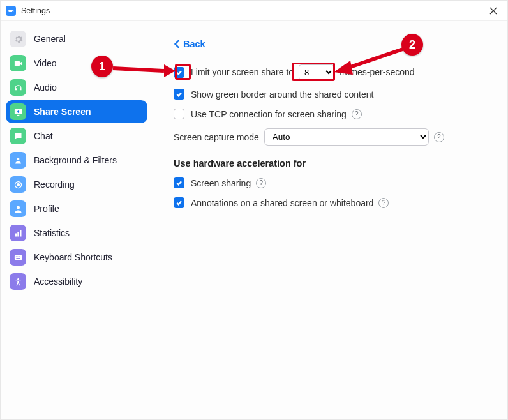  What do you see at coordinates (377, 72) in the screenshot?
I see `fps-label-suffix: frames-per-second` at bounding box center [377, 72].